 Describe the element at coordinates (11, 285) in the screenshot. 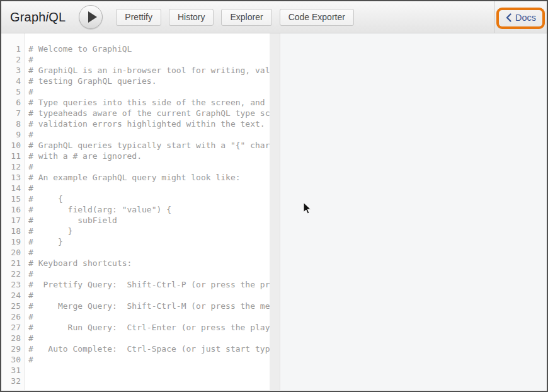

I see `line-number: 23` at that location.